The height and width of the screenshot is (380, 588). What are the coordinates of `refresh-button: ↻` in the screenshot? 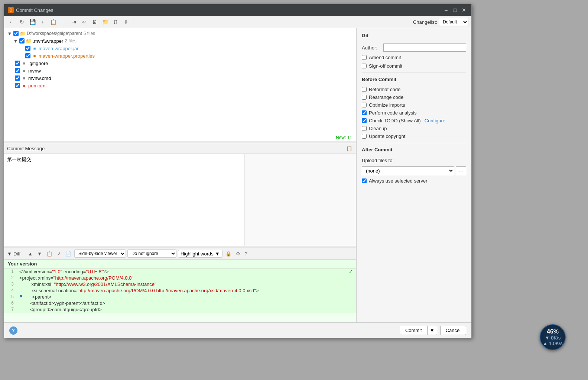 It's located at (22, 22).